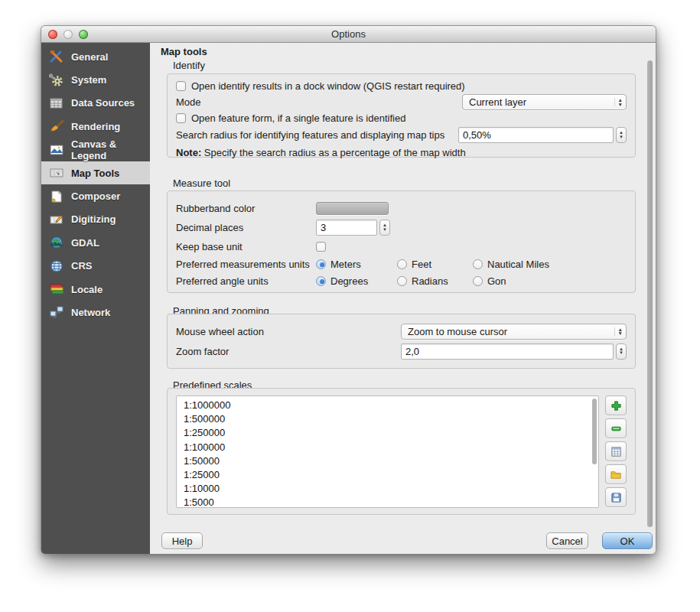 The width and height of the screenshot is (700, 612). What do you see at coordinates (57, 312) in the screenshot?
I see `network-icon` at bounding box center [57, 312].